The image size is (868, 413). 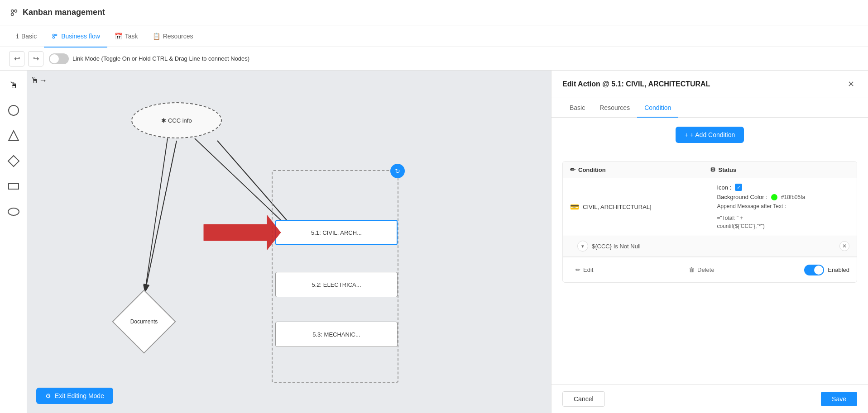 I want to click on node-documents: Documents, so click(x=144, y=322).